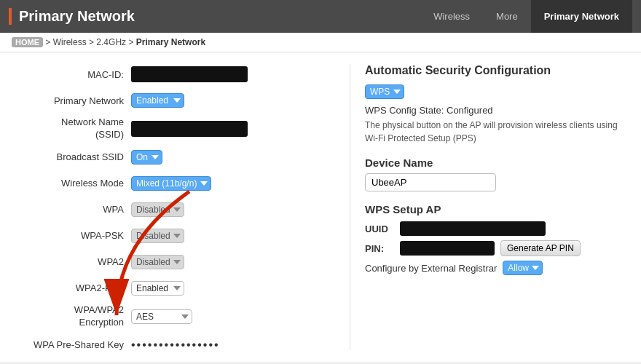  I want to click on page-header-title: Primary Network, so click(71, 16).